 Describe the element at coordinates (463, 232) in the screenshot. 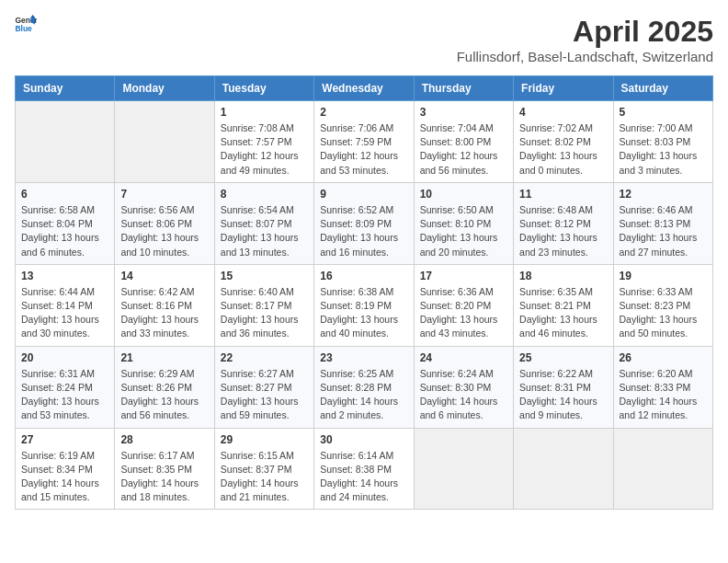

I see `day-info: Sunrise: 6:50 AM Sunset: 8:10 PM Dayligh…` at that location.